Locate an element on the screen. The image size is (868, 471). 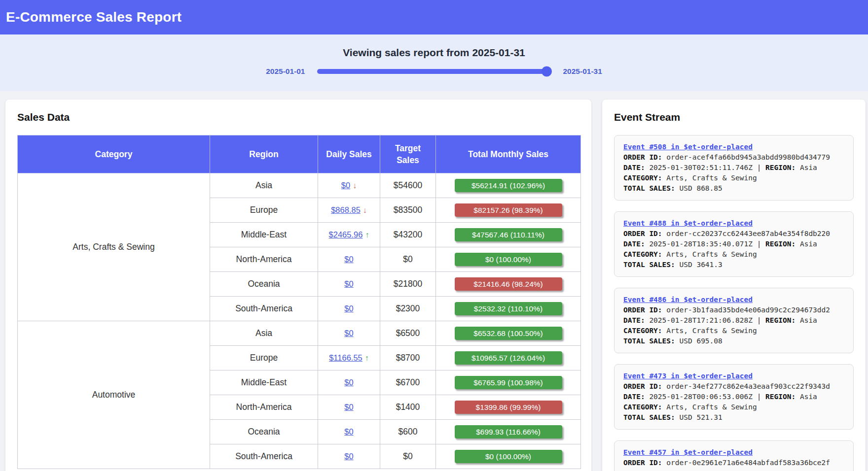
daily-sales-link: $2465.96 is located at coordinates (346, 235).